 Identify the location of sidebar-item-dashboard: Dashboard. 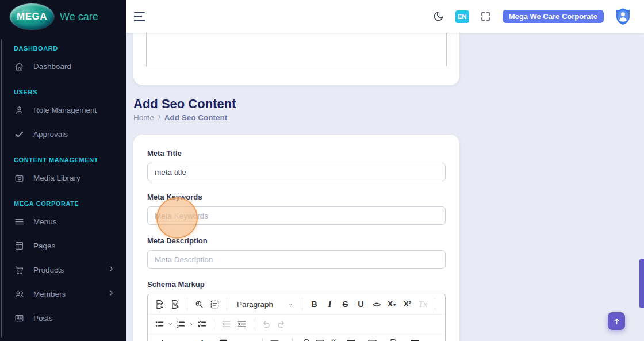
(63, 66).